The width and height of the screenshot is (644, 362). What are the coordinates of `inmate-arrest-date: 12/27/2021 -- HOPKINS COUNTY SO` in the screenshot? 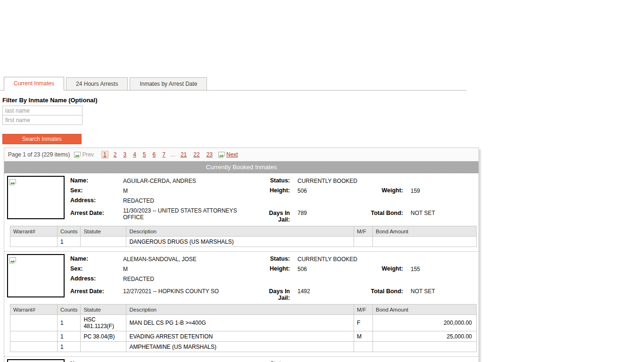 It's located at (191, 289).